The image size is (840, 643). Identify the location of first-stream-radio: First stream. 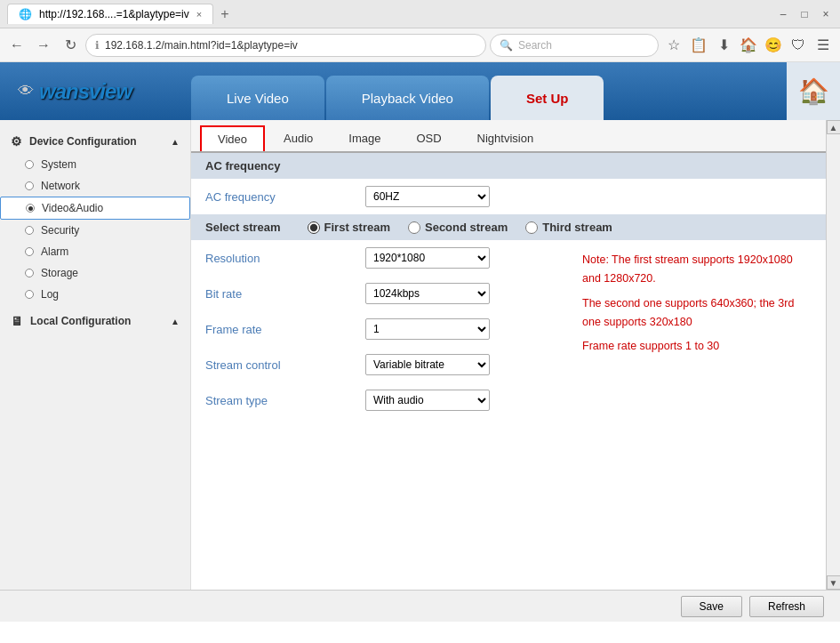
(348, 228).